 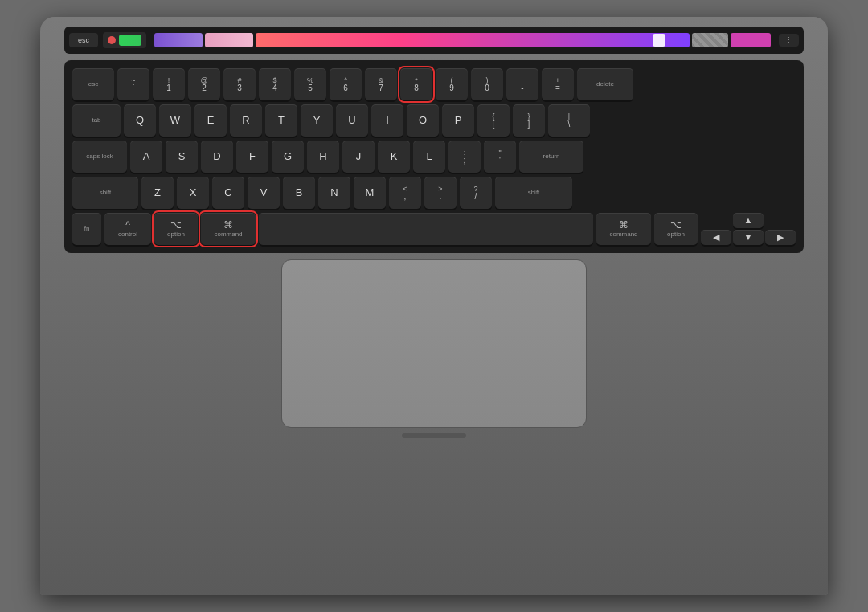 I want to click on touchbar-controls, so click(x=125, y=40).